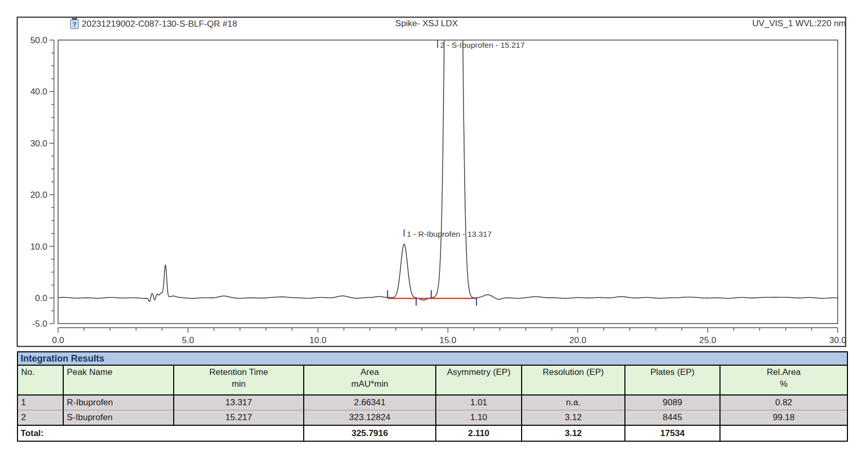 The width and height of the screenshot is (868, 472). I want to click on x-tick-label: 5.0, so click(188, 340).